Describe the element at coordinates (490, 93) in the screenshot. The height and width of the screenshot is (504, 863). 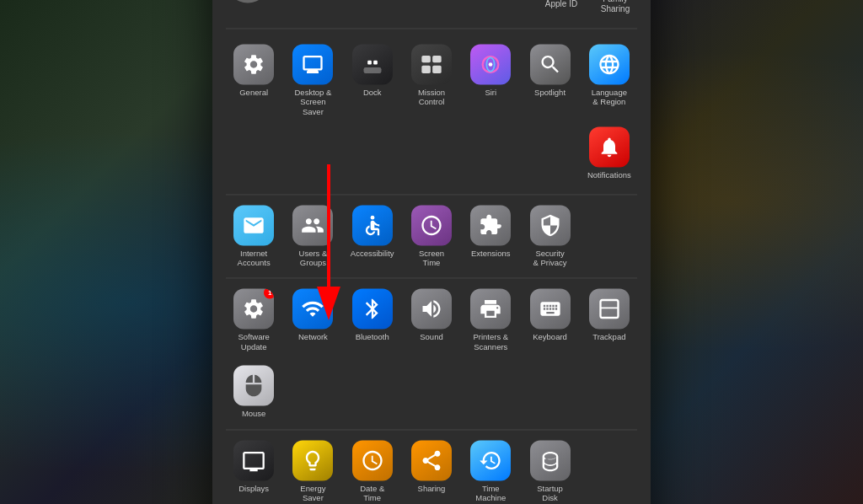
I see `siri-label: Siri` at that location.